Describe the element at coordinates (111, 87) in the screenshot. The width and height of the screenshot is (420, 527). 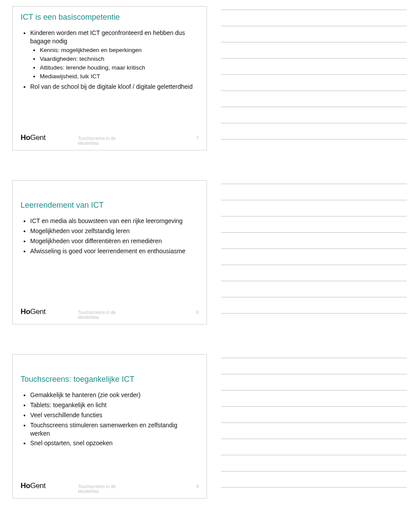
I see `item-text: Rol van de school bij de digitale kloof …` at that location.